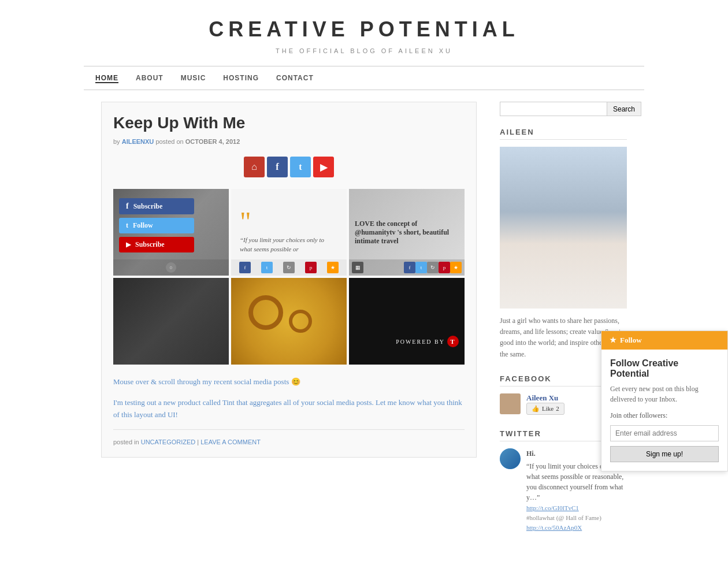 This screenshot has height=587, width=728. What do you see at coordinates (407, 321) in the screenshot?
I see `tint-cell-run: POWERED BY T` at bounding box center [407, 321].